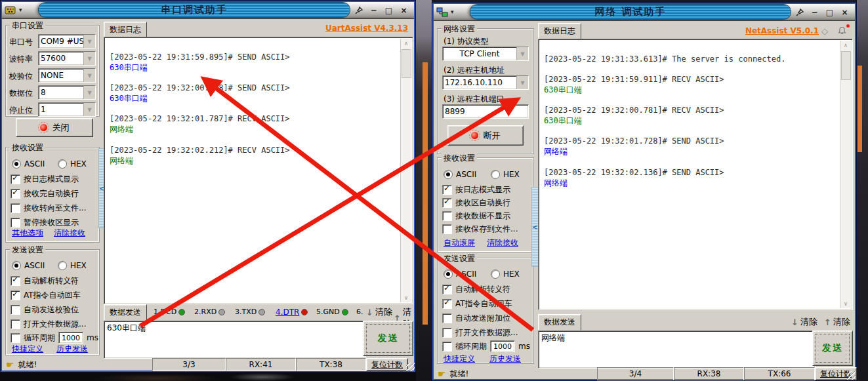 Image resolution: width=868 pixels, height=381 pixels. I want to click on uart-titlebar: ▾ 串口调试助手 − □ ×, so click(208, 10).